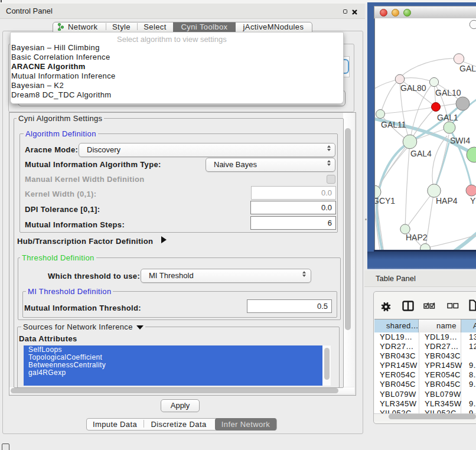 The height and width of the screenshot is (450, 476). I want to click on svg-text: GAL80, so click(413, 88).